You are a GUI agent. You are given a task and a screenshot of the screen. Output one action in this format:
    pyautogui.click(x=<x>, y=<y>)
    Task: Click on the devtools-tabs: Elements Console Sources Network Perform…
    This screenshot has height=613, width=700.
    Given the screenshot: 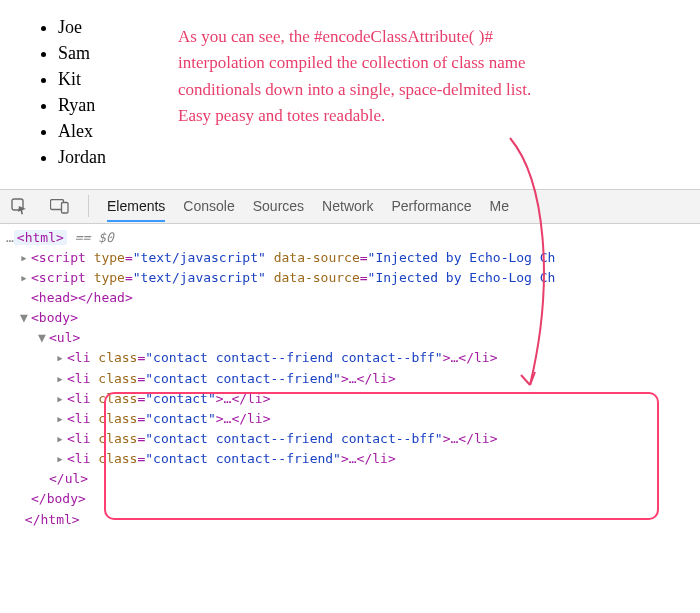 What is the action you would take?
    pyautogui.click(x=350, y=207)
    